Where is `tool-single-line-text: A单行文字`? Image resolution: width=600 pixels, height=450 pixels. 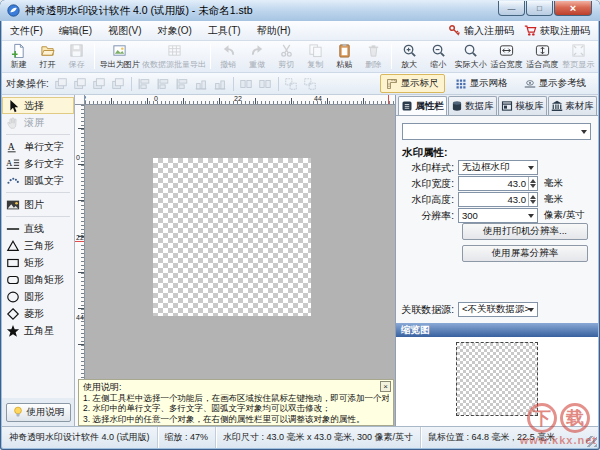 tool-single-line-text: A单行文字 is located at coordinates (38, 146).